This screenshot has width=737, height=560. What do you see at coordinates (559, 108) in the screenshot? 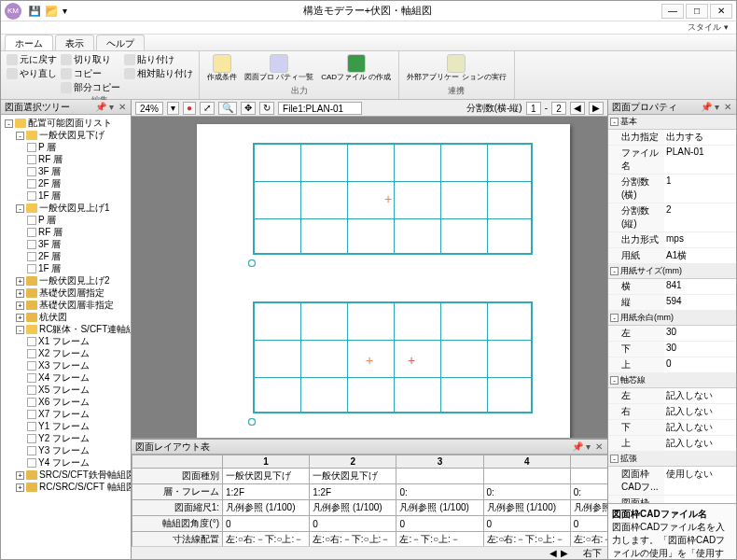
I see `split-v-input: 2` at bounding box center [559, 108].